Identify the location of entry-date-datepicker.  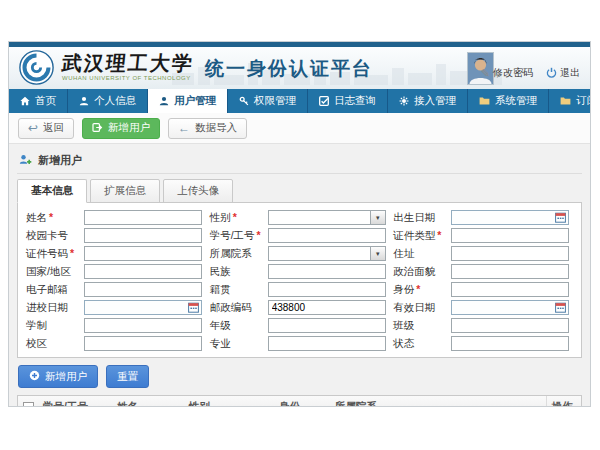
(143, 308).